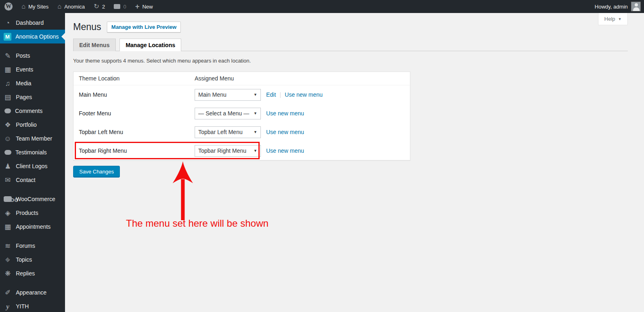  What do you see at coordinates (271, 95) in the screenshot?
I see `edit-menu-link: Edit` at bounding box center [271, 95].